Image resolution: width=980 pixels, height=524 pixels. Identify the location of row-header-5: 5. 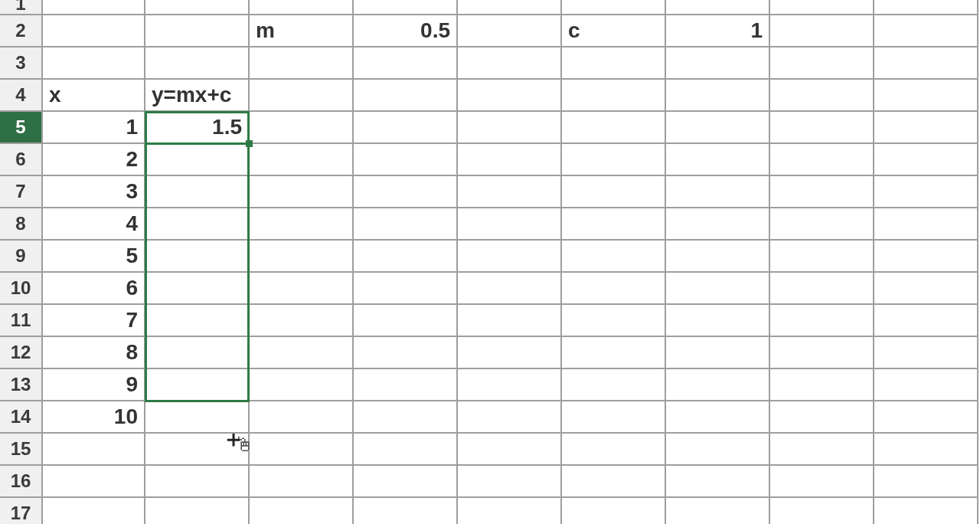
(21, 128).